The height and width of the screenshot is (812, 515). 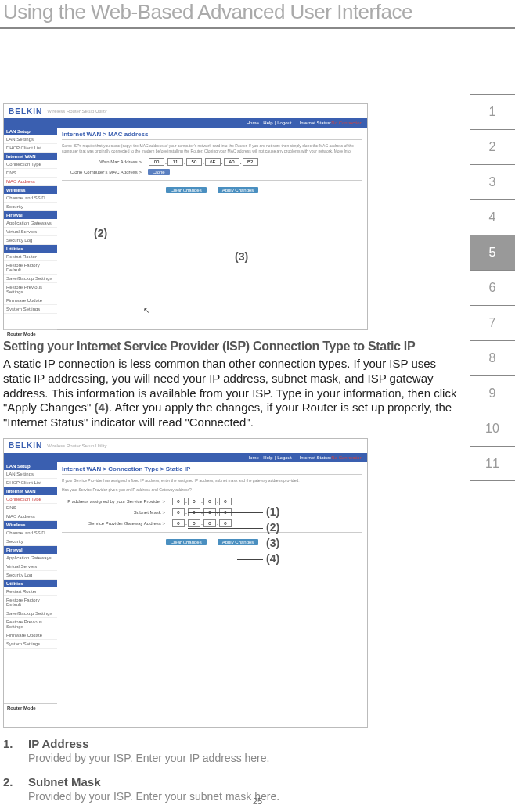 What do you see at coordinates (146, 310) in the screenshot?
I see `cursor-icon: ↖` at bounding box center [146, 310].